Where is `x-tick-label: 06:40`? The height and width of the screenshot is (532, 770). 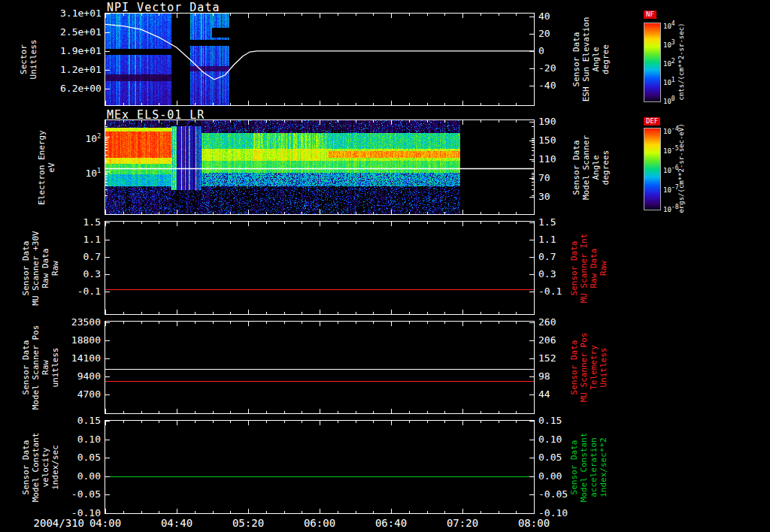
x-tick-label: 06:40 is located at coordinates (391, 523).